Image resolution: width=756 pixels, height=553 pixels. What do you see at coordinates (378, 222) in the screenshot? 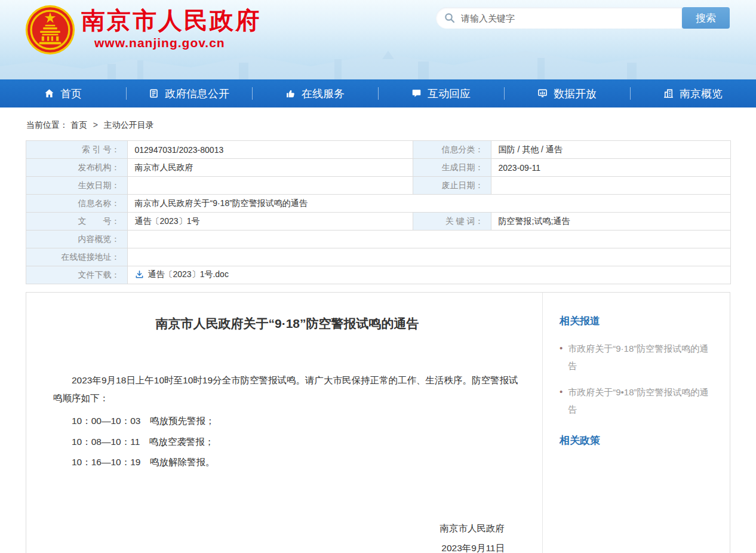
I see `table-row: 文 号： 通告〔2023〕1号 关 键 词： 防空警报;试鸣;通告` at bounding box center [378, 222].